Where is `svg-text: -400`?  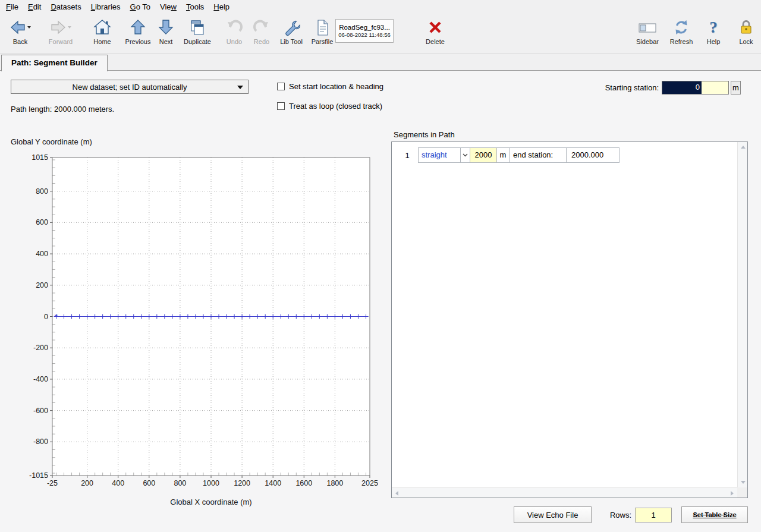
svg-text: -400 is located at coordinates (40, 379).